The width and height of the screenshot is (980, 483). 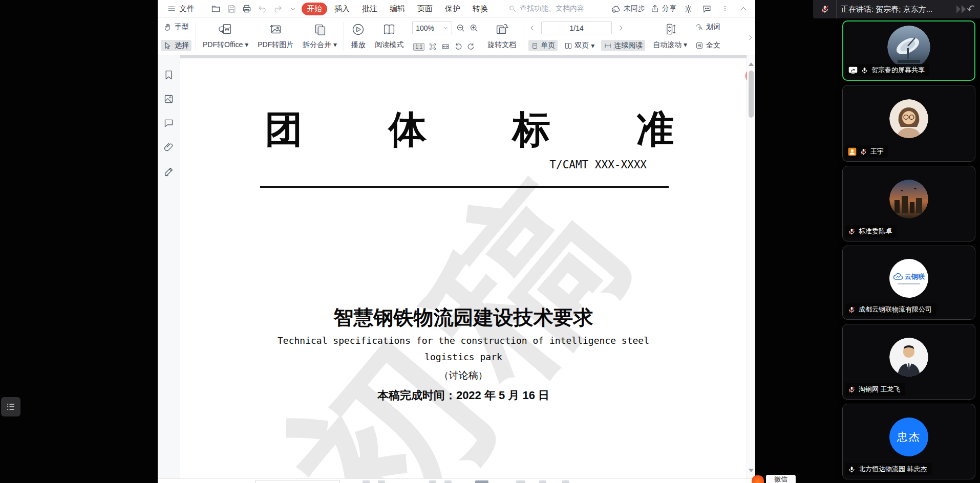 What do you see at coordinates (169, 171) in the screenshot?
I see `signature-stamp-icon` at bounding box center [169, 171].